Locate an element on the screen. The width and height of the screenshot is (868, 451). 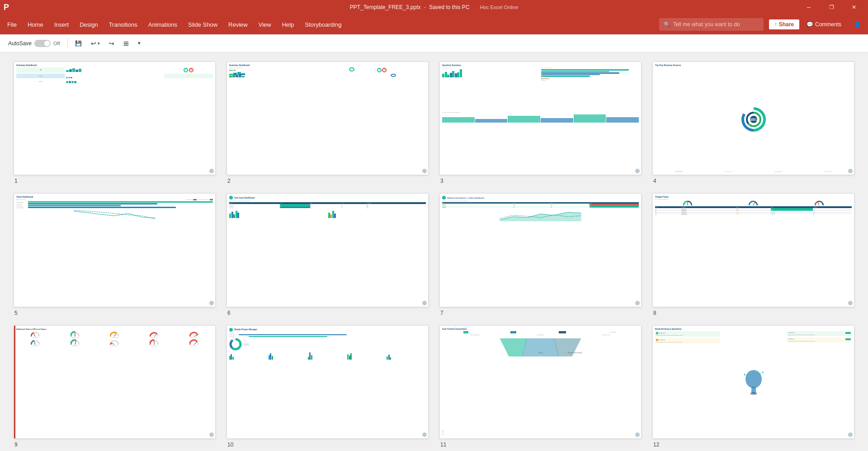
slide-item-3: Quarterly Summary CASH FLOW is located at coordinates (541, 123).